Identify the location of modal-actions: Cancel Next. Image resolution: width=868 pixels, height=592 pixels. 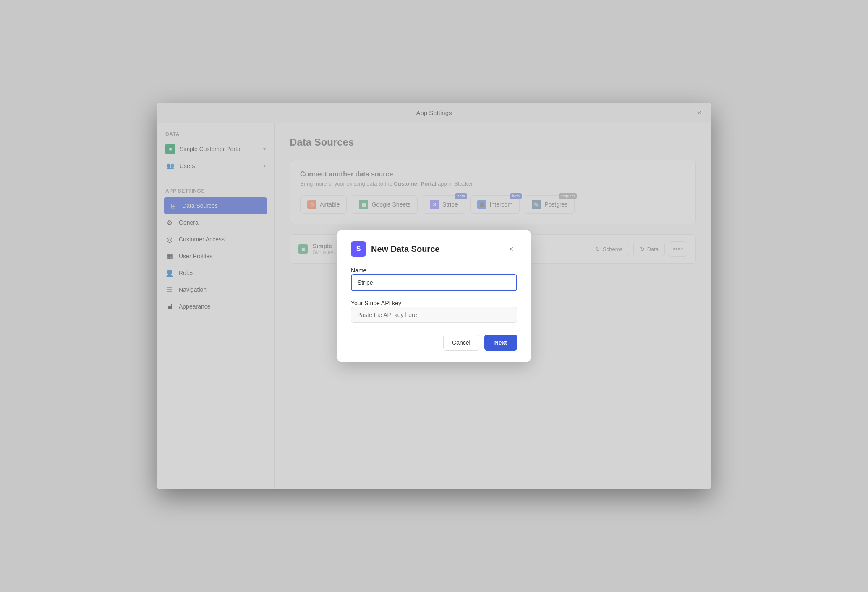
(434, 343).